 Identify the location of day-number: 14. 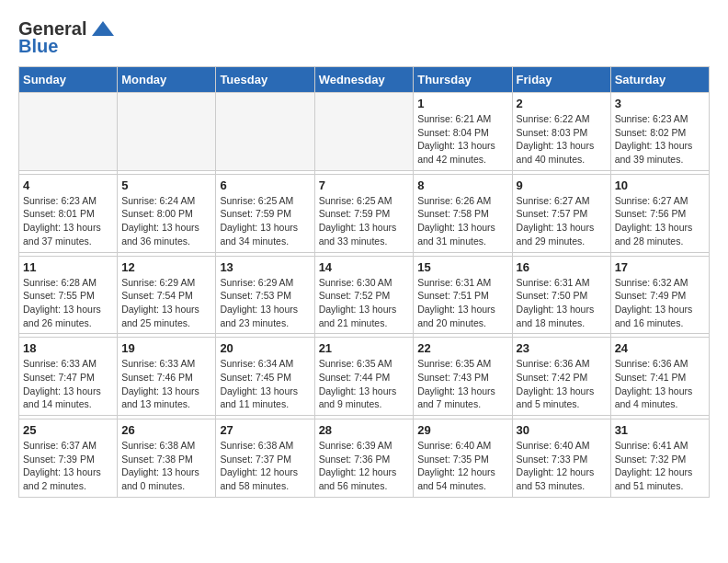
(364, 267).